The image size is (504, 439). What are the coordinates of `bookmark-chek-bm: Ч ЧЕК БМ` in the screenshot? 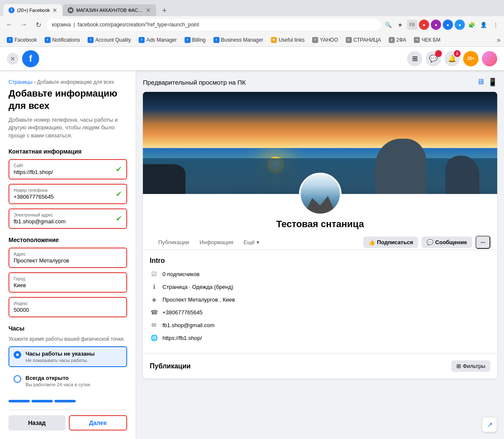 It's located at (427, 40).